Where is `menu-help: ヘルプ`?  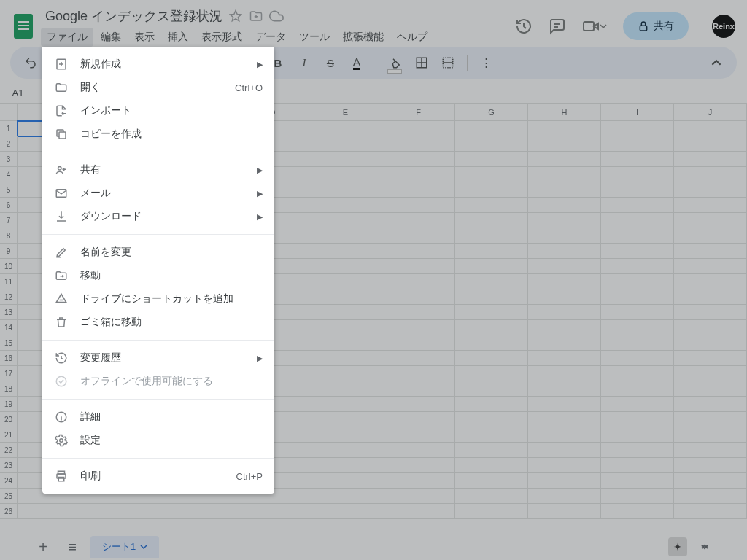
menu-help: ヘルプ is located at coordinates (412, 37).